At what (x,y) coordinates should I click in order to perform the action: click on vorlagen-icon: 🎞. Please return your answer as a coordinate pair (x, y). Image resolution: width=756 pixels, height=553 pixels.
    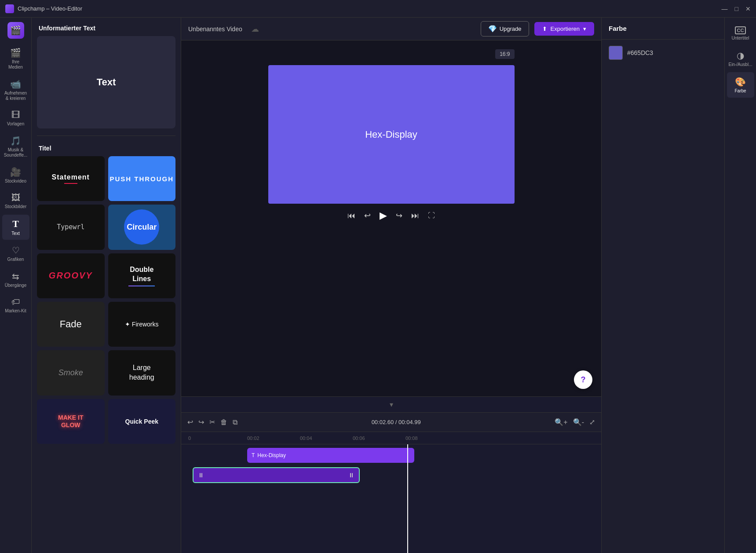
    Looking at the image, I should click on (16, 115).